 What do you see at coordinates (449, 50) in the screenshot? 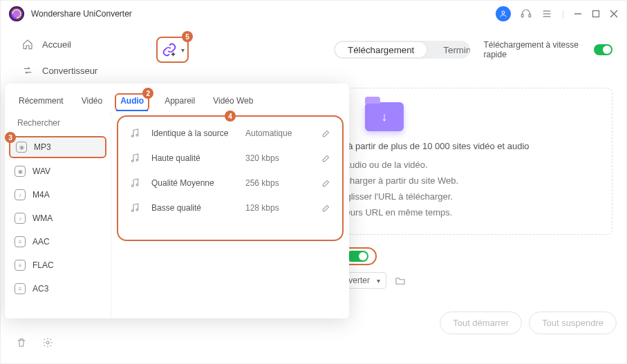
I see `tab-done: Terminé` at bounding box center [449, 50].